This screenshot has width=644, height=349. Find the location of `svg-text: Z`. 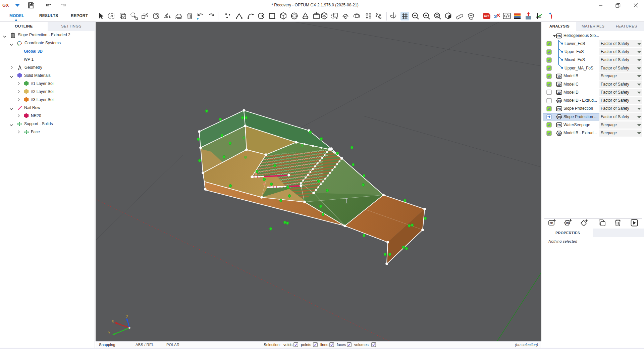

svg-text: Z is located at coordinates (127, 317).